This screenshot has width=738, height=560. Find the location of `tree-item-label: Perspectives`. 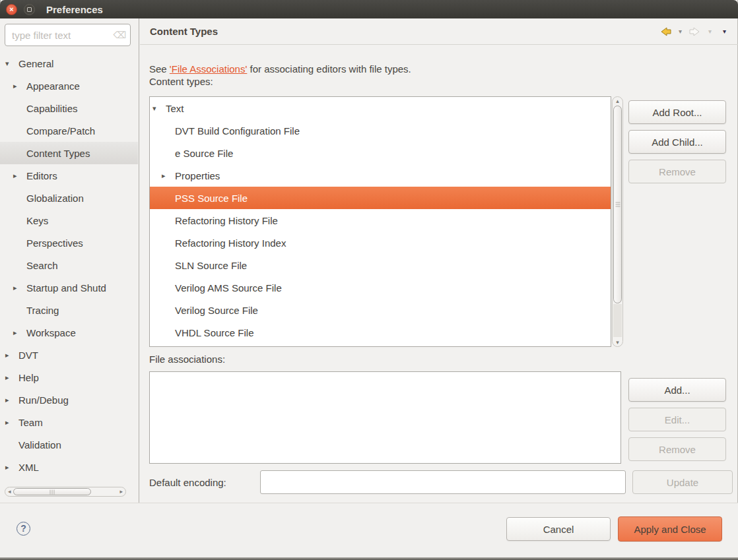

tree-item-label: Perspectives is located at coordinates (55, 243).